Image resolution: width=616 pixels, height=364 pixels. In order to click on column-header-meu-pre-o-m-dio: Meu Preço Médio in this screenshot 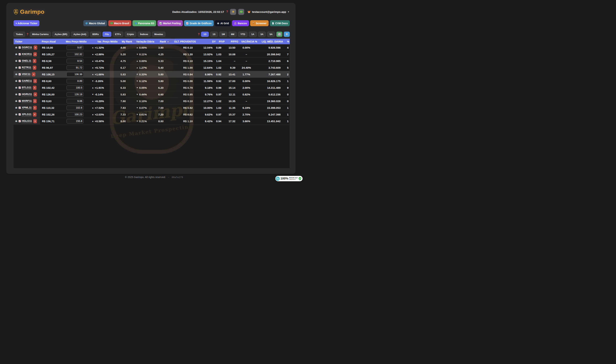, I will do `click(77, 42)`.